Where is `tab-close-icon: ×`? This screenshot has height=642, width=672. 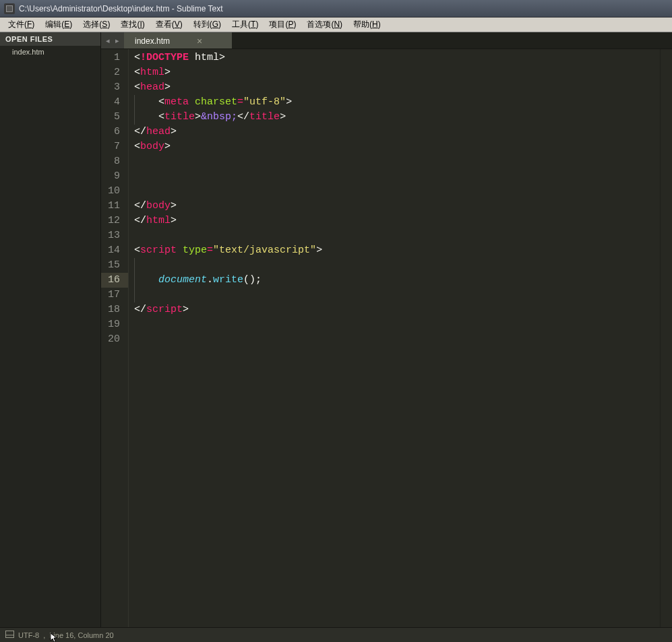 tab-close-icon: × is located at coordinates (200, 41).